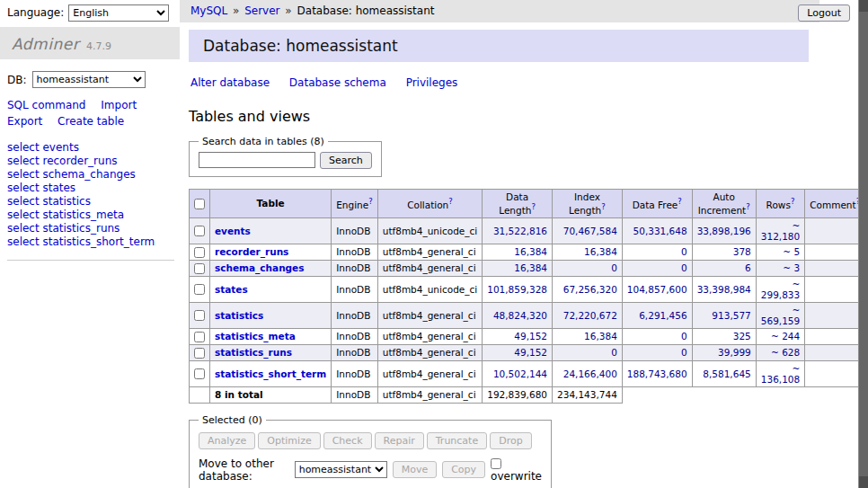 The width and height of the screenshot is (868, 488). What do you see at coordinates (346, 160) in the screenshot?
I see `search-button: Search` at bounding box center [346, 160].